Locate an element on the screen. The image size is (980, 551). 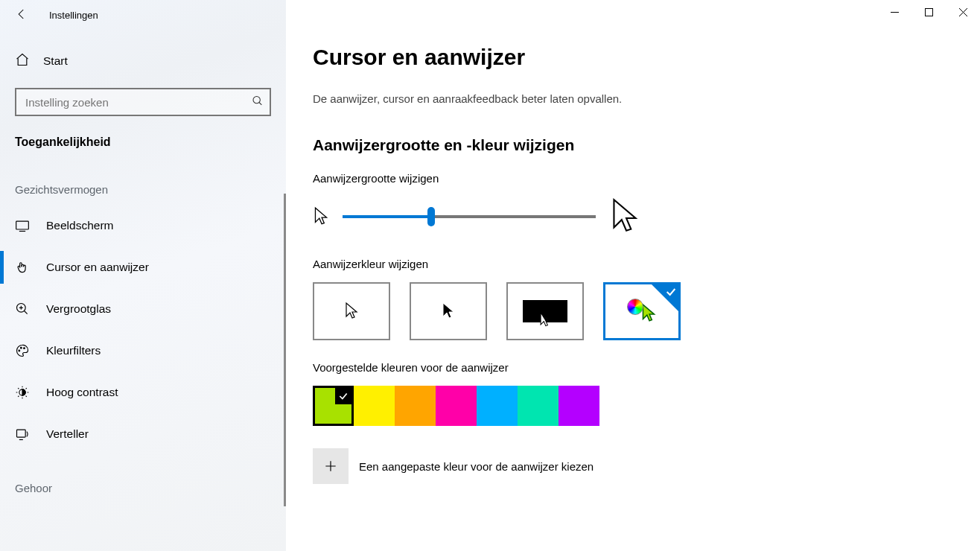
pointer-color-label: Aanwijzerkleur wijzigen is located at coordinates (631, 264).